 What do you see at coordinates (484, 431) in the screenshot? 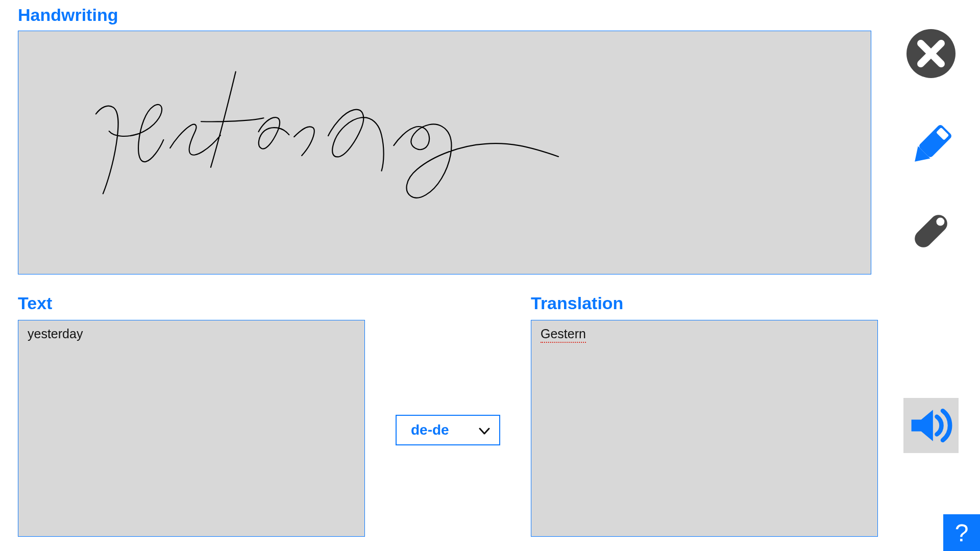
I see `chevron-down-icon` at bounding box center [484, 431].